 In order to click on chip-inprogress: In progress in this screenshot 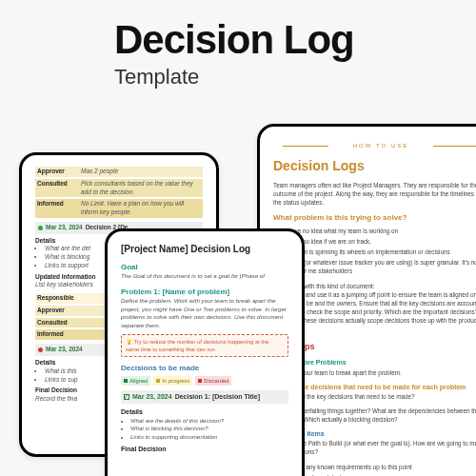, I will do `click(173, 381)`.